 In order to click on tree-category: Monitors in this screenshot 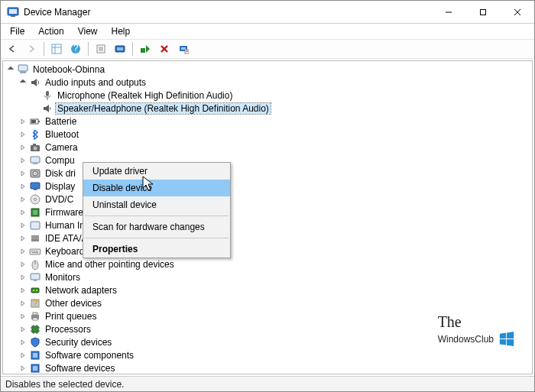, I will do `click(268, 277)`.